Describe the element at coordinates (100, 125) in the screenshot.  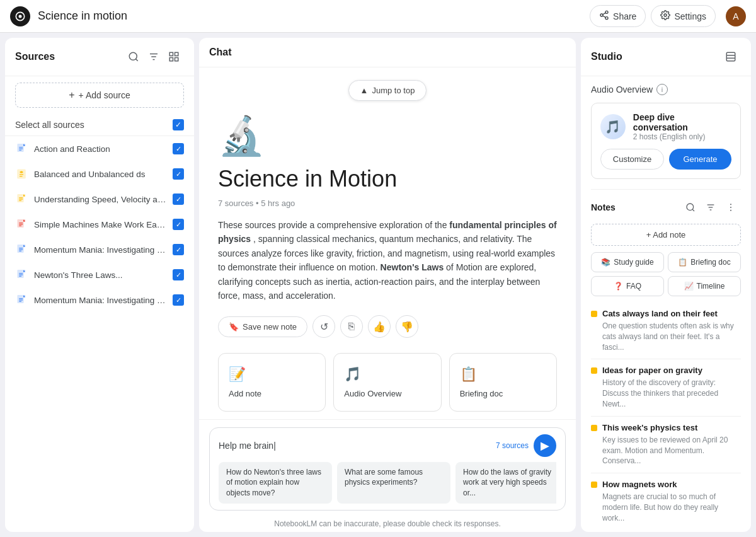
I see `select-all-row: Select all sources` at that location.